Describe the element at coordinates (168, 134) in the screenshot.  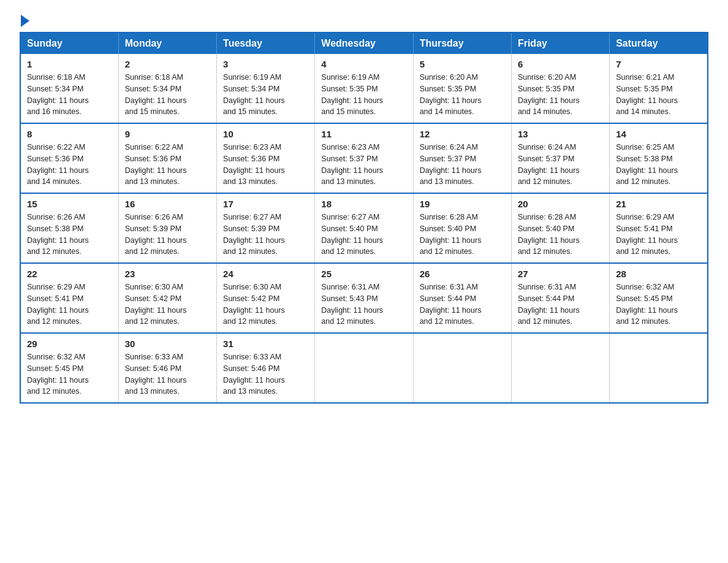
I see `day-number: 9` at that location.